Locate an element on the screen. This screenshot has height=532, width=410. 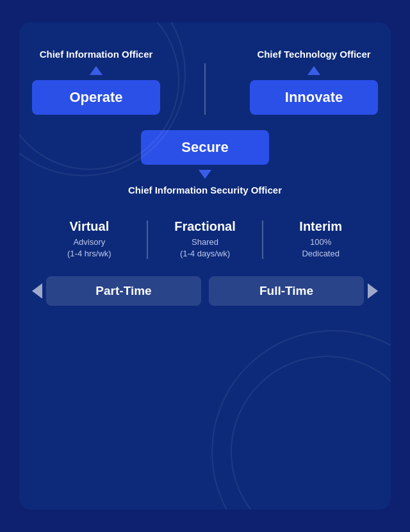
innovate-group: Chief Technology Officer Innovate is located at coordinates (314, 81).